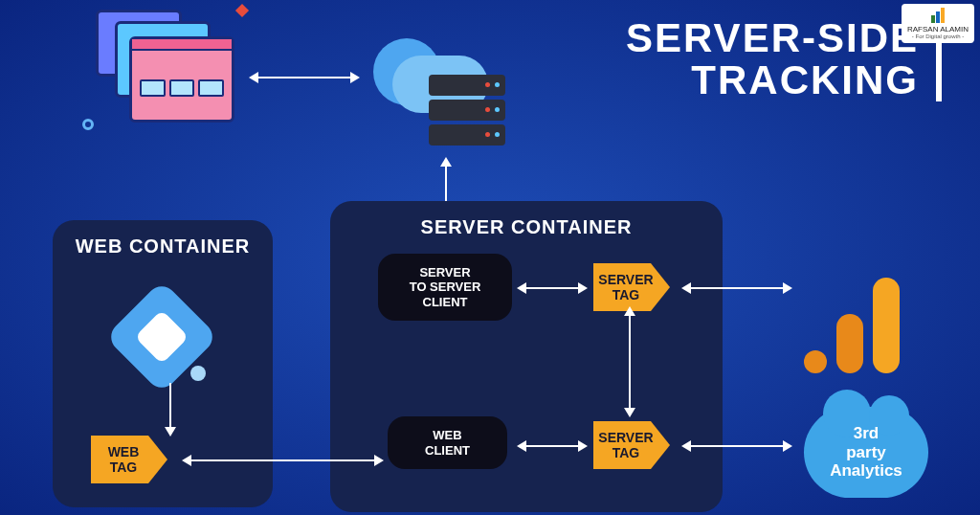 The image size is (980, 515). Describe the element at coordinates (626, 445) in the screenshot. I see `server-tag-2-label: SERVER TAG` at that location.